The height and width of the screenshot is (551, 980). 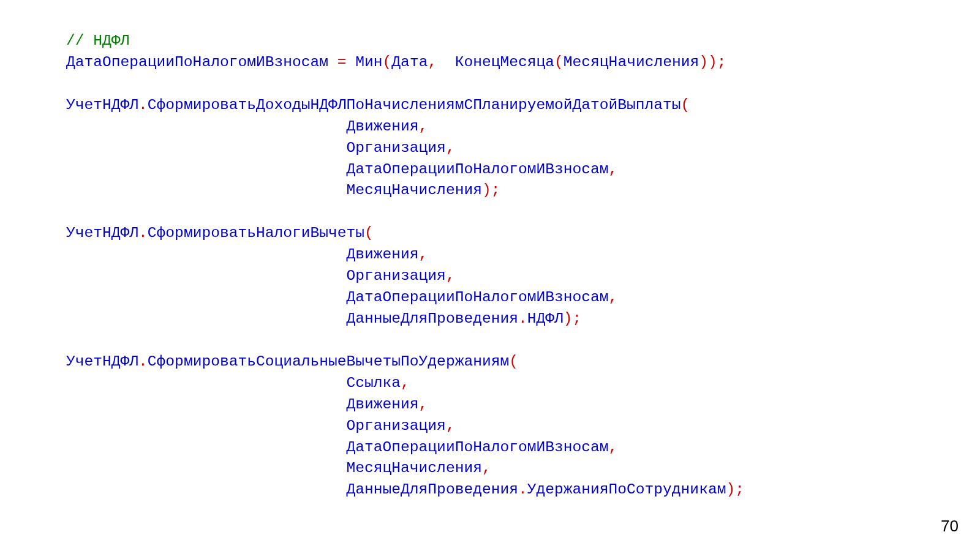 I want to click on code-token: НДФЛ, so click(x=545, y=318).